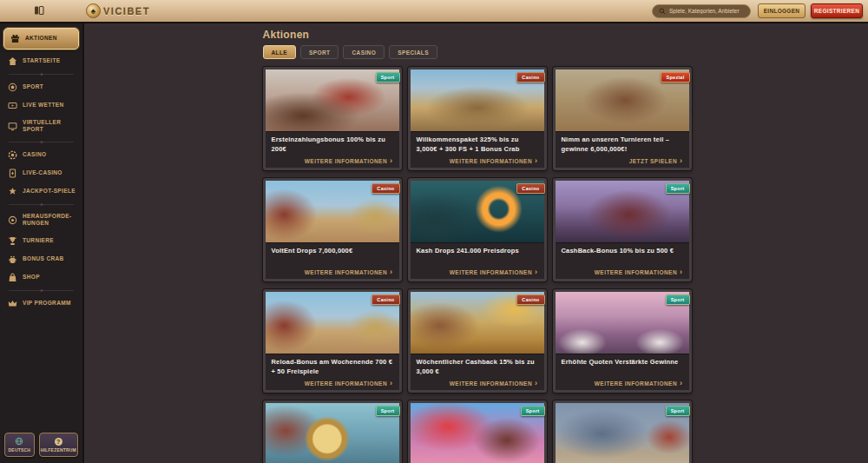  I want to click on tab-casino: CASINO, so click(364, 52).